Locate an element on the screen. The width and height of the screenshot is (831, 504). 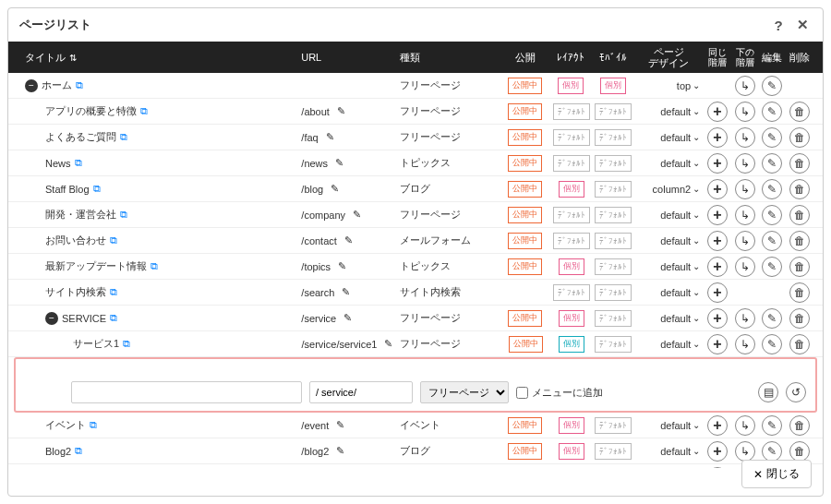
page-title: 開発・運営会社 is located at coordinates (81, 214).